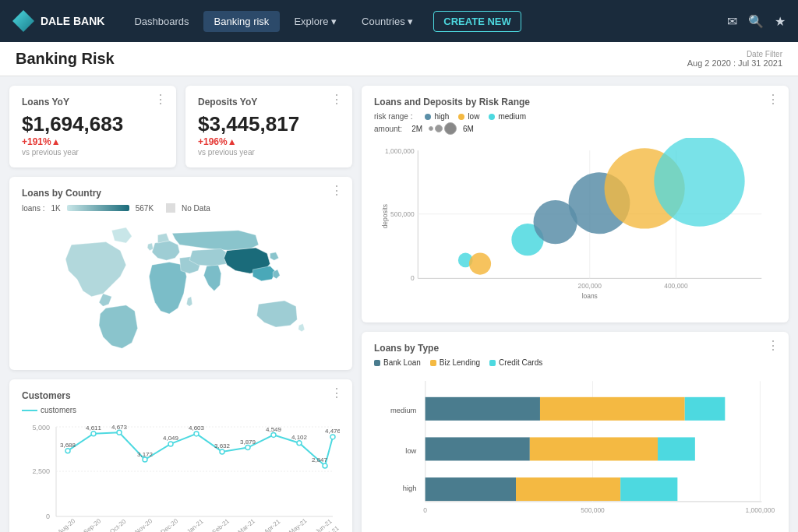 The height and width of the screenshot is (532, 798). What do you see at coordinates (469, 117) in the screenshot?
I see `risk-low-legend: low` at bounding box center [469, 117].